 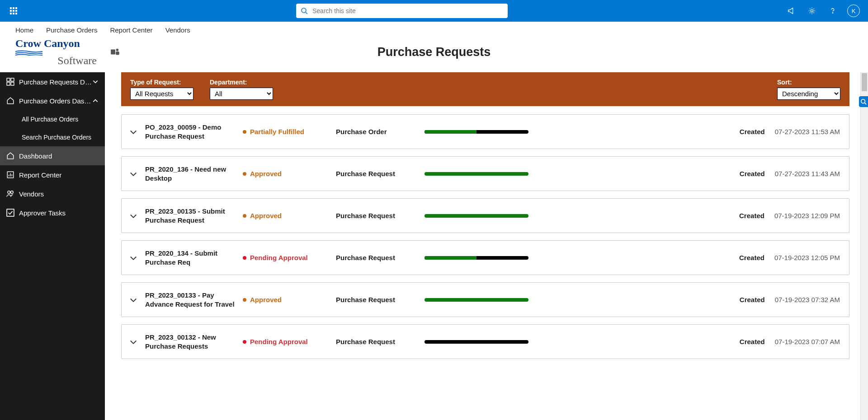 I want to click on gear-icon, so click(x=812, y=11).